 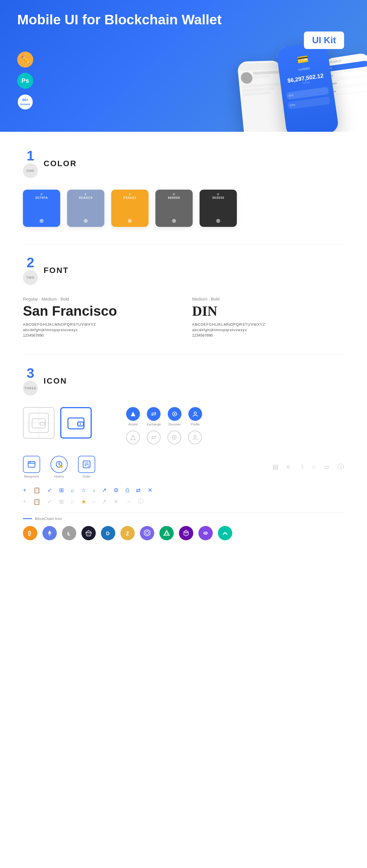 What do you see at coordinates (195, 437) in the screenshot?
I see `profile-outline-circle` at bounding box center [195, 437].